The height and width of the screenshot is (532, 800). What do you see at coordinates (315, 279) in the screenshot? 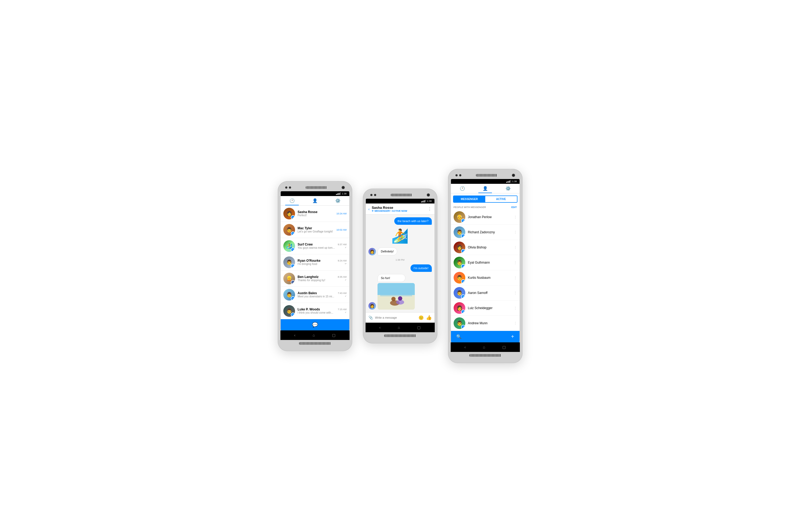
I see `list-item: 👱 f Ben Langholz Thanks for stopping by!…` at bounding box center [315, 279].